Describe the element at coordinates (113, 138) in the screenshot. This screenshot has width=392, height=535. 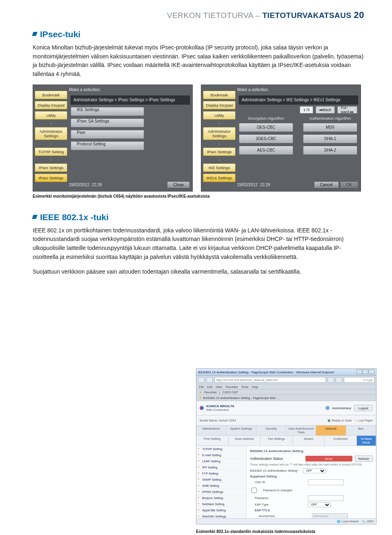
I see `screenshot-ipsec-settings: Make a selection. Bookmark Display Keypa…` at that location.